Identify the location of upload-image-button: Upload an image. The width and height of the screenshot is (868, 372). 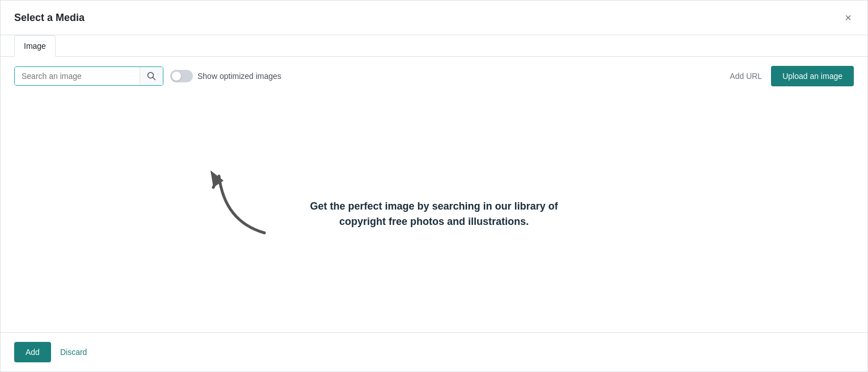
(812, 76).